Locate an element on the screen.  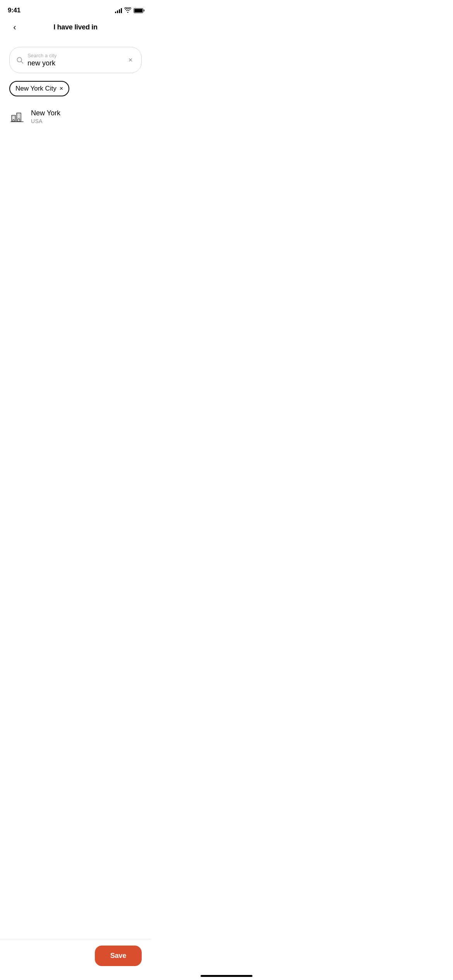
status-icons is located at coordinates (129, 11).